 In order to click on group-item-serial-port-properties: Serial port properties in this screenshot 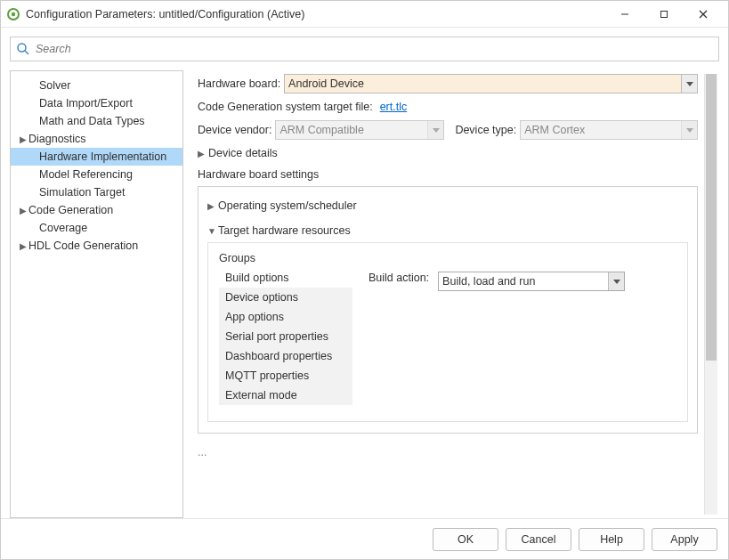, I will do `click(286, 337)`.